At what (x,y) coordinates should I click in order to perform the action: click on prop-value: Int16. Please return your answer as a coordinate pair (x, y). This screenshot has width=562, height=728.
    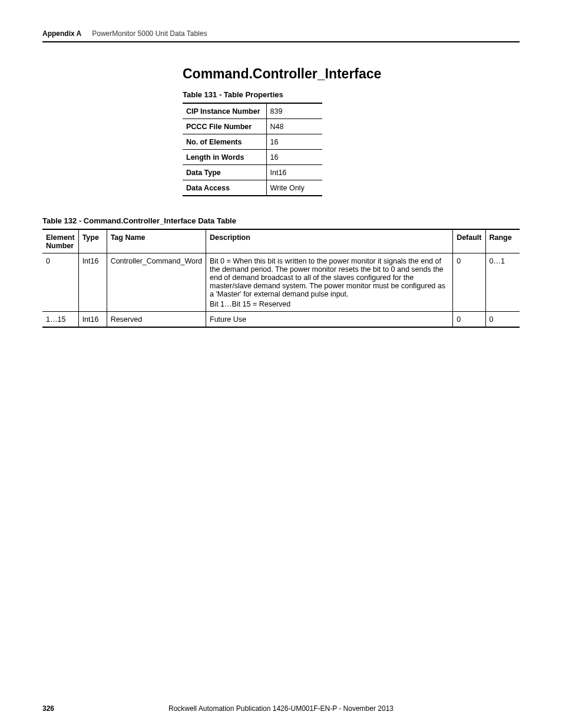
    Looking at the image, I should click on (295, 173).